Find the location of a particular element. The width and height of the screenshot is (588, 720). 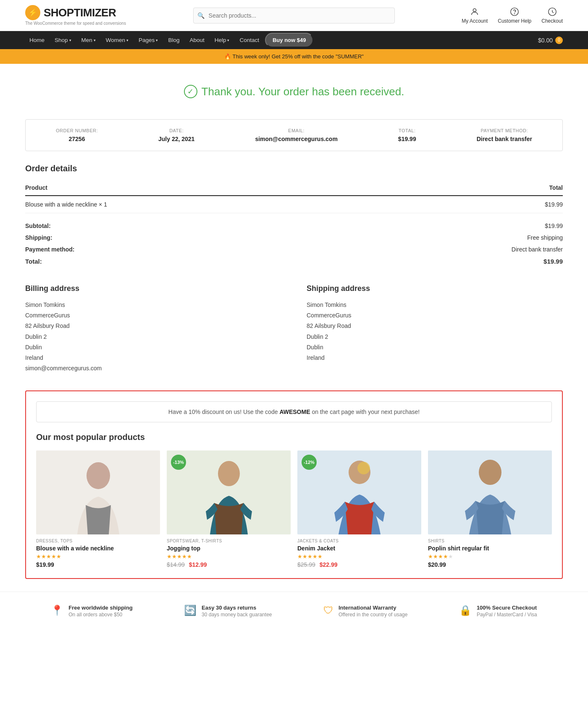

order-email-item: EMAIL: simon@commercegurus.com is located at coordinates (297, 135).